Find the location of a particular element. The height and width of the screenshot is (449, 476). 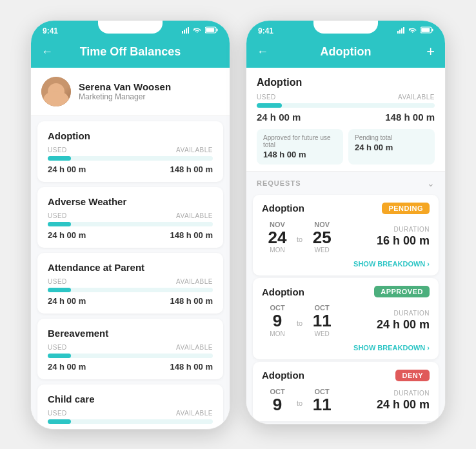

request-title: Adoption is located at coordinates (283, 208).